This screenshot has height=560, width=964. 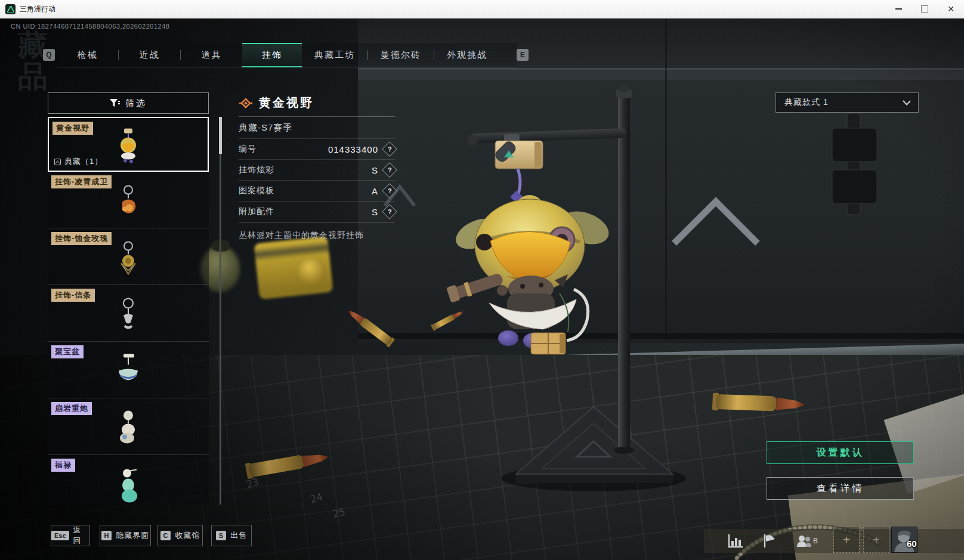 What do you see at coordinates (317, 231) in the screenshot?
I see `item-description: 丛林派对主题中的黄金视野挂饰` at bounding box center [317, 231].